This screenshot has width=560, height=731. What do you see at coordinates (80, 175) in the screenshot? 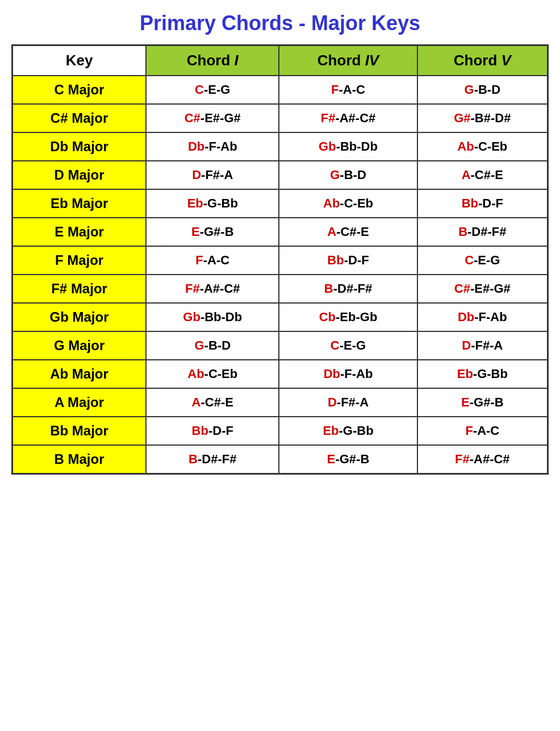
I see `key-cell: D Major` at bounding box center [80, 175].